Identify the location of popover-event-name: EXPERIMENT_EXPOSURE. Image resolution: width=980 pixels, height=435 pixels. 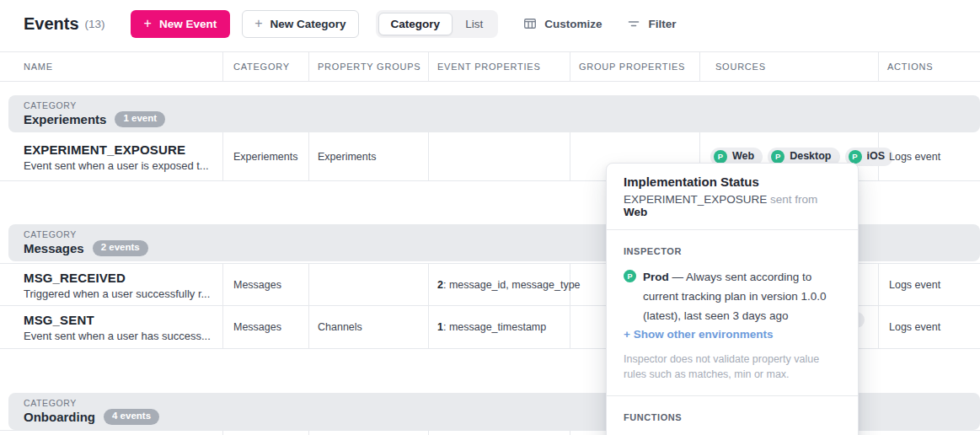
(695, 199).